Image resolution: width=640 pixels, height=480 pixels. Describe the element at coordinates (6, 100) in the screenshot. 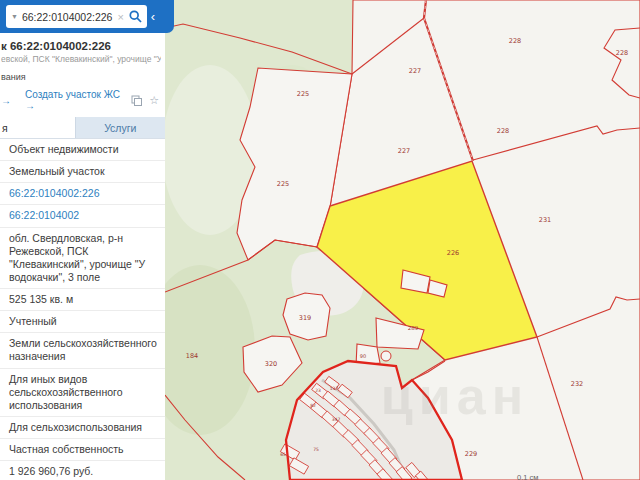

I see `clipped-link-arrow: →` at that location.